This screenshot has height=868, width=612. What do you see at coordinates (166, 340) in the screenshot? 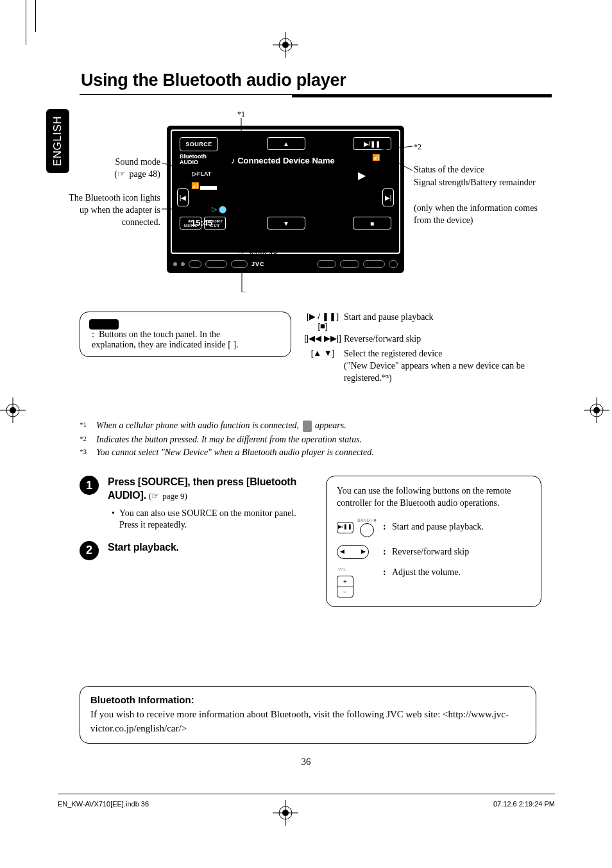
I see `touch-panel-note: Buttons on the touch panel. In the expla…` at bounding box center [166, 340].